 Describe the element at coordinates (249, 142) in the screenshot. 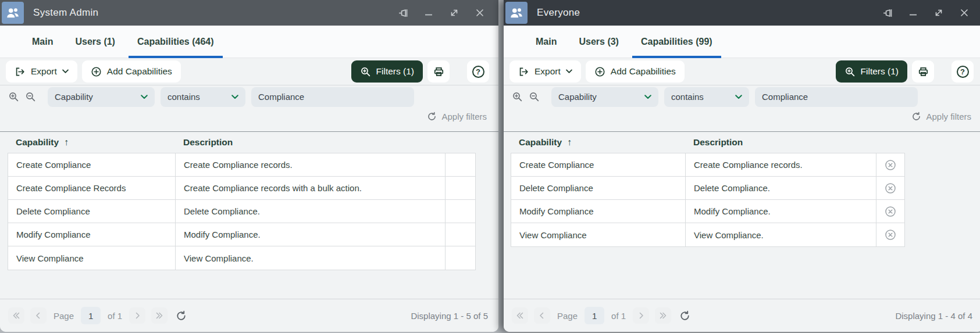

I see `table-header: Capability ↑ Description` at that location.